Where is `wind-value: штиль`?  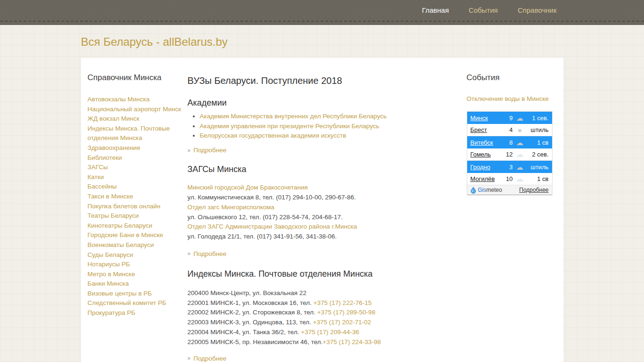
wind-value: штиль is located at coordinates (537, 167).